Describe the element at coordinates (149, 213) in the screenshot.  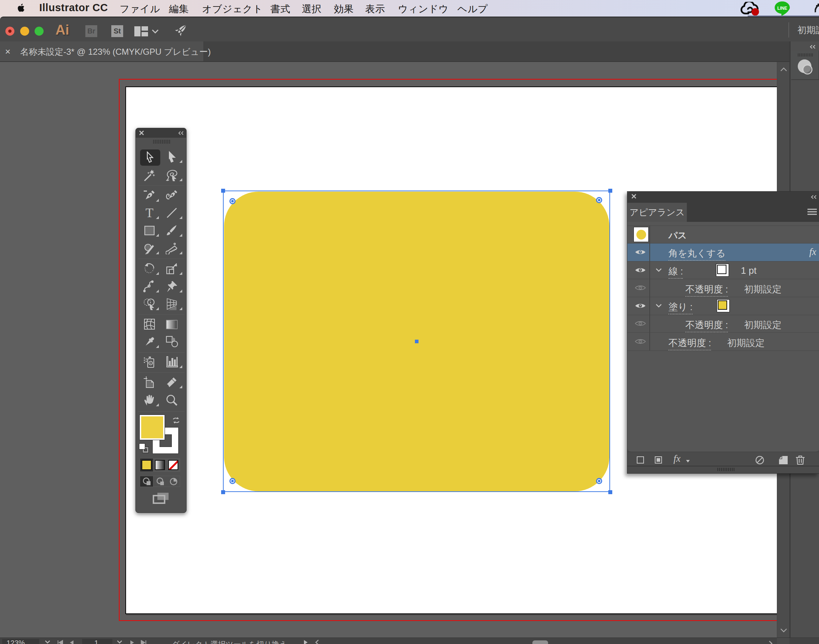
I see `svg-text: T` at that location.